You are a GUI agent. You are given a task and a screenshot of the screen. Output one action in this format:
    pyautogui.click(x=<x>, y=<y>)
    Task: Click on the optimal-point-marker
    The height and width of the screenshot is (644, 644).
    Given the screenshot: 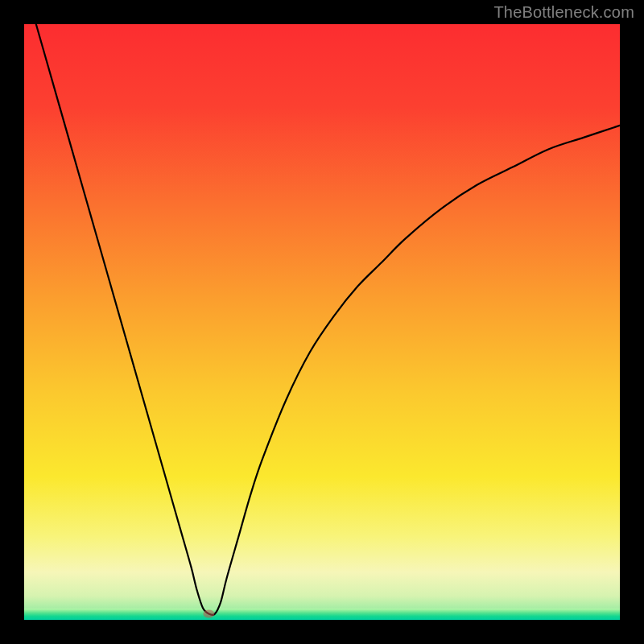 What is the action you would take?
    pyautogui.click(x=208, y=614)
    